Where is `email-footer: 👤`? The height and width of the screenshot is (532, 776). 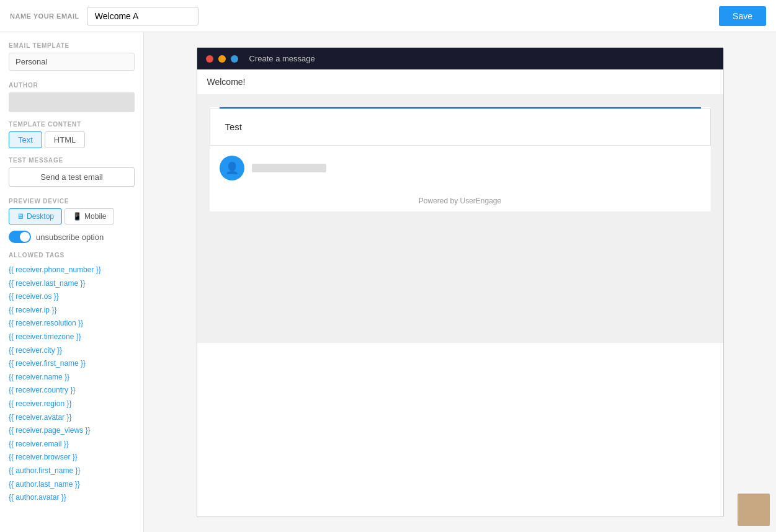 email-footer: 👤 is located at coordinates (460, 168).